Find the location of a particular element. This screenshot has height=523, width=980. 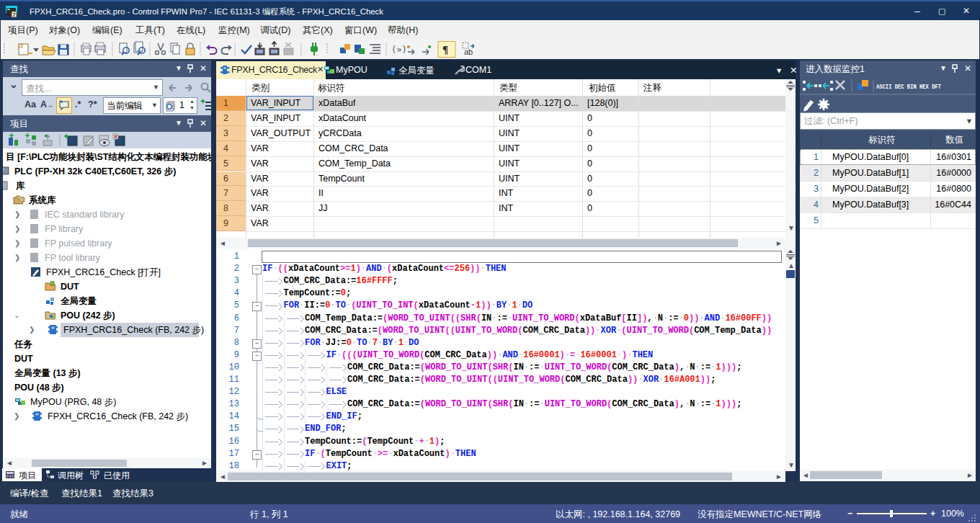

svg-text: ab is located at coordinates (468, 52).